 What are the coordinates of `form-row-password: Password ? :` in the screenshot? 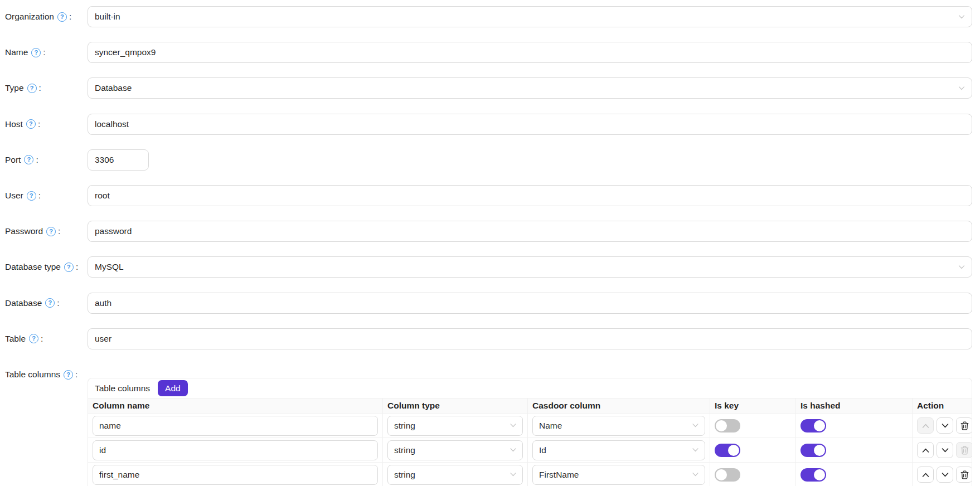 It's located at (490, 231).